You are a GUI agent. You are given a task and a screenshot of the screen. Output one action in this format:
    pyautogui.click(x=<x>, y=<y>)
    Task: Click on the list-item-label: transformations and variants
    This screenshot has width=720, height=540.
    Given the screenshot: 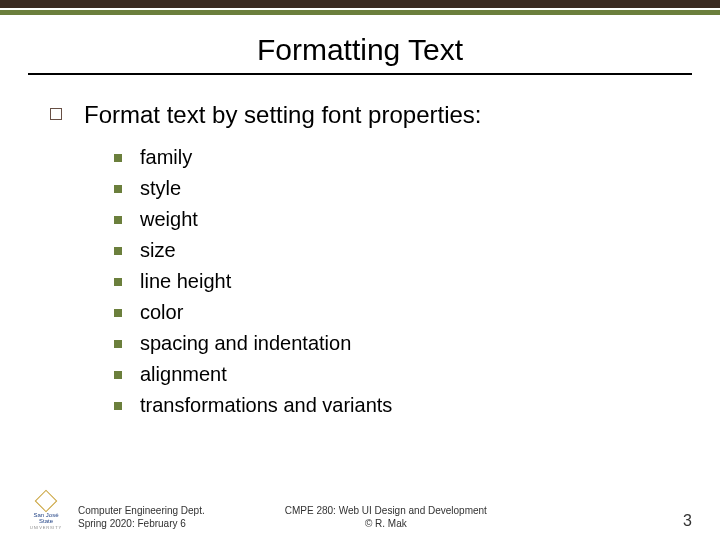 What is the action you would take?
    pyautogui.click(x=266, y=406)
    